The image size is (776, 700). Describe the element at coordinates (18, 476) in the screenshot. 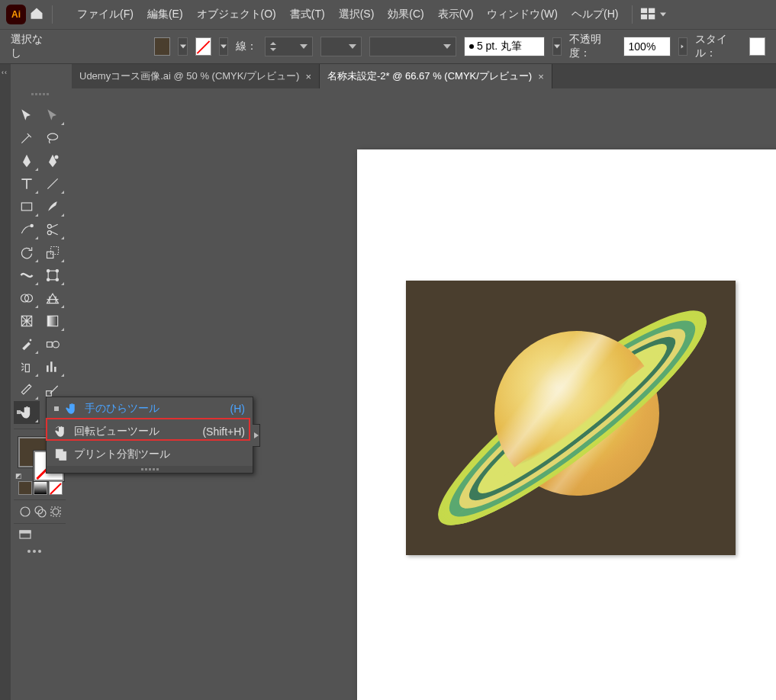

I see `default-colors-icon: ◩` at that location.